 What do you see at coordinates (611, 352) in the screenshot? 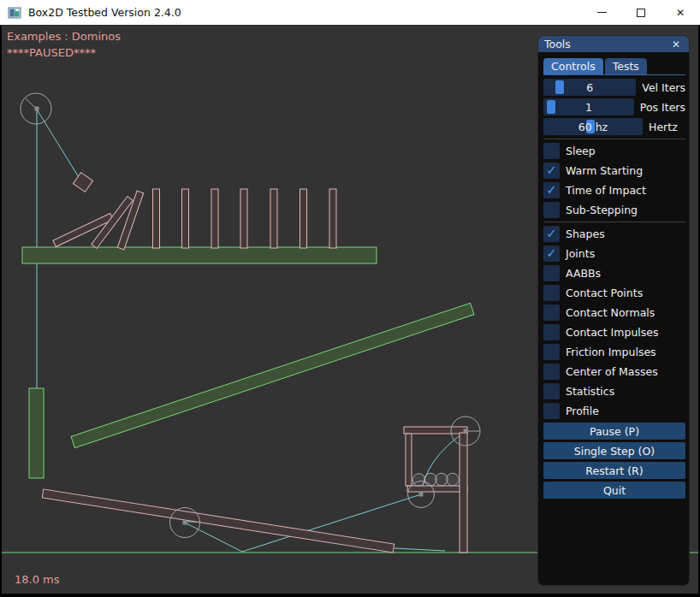
I see `checkbox-label: Friction Impulses` at bounding box center [611, 352].